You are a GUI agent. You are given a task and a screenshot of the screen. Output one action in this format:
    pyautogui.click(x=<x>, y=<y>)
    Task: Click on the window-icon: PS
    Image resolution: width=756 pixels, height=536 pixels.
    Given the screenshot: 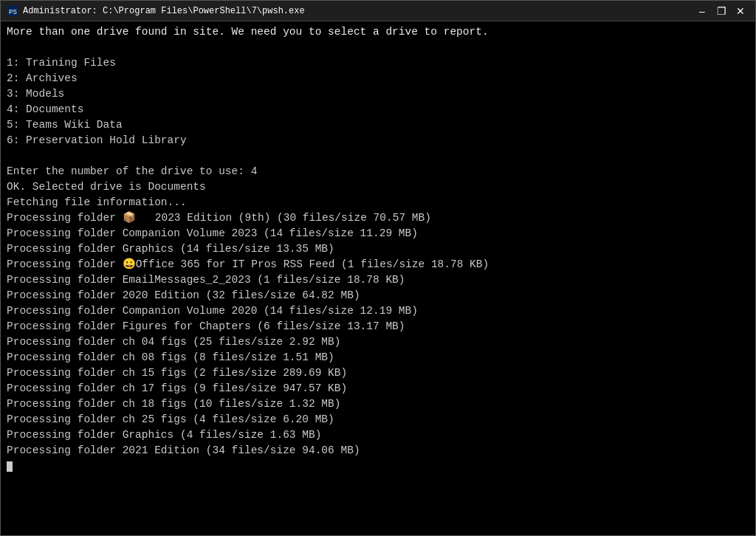 What is the action you would take?
    pyautogui.click(x=13, y=11)
    